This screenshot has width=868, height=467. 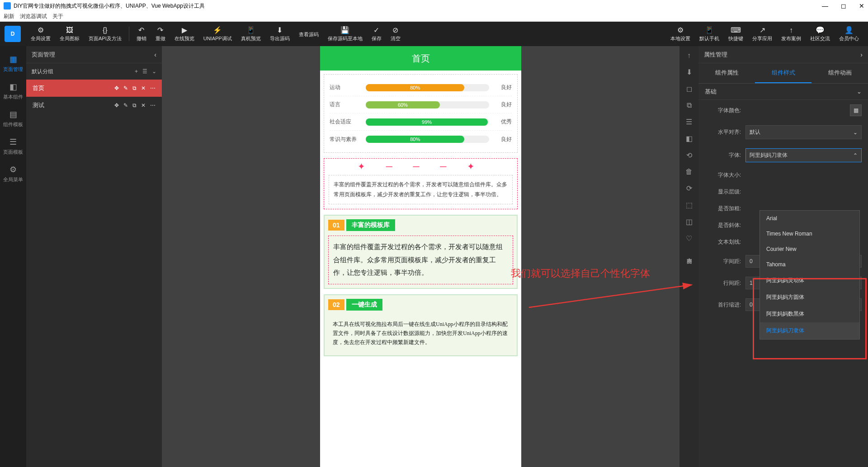 What do you see at coordinates (94, 105) in the screenshot?
I see `page-item-测试: 测试✥✎⧉✕⋯` at bounding box center [94, 105].